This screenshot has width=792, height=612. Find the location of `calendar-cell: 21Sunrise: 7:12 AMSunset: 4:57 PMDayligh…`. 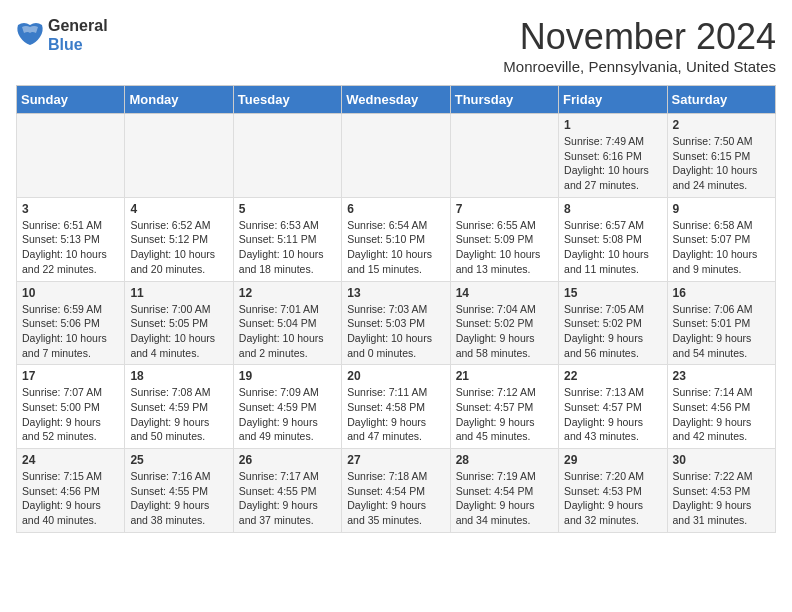

calendar-cell: 21Sunrise: 7:12 AMSunset: 4:57 PMDayligh… is located at coordinates (504, 407).